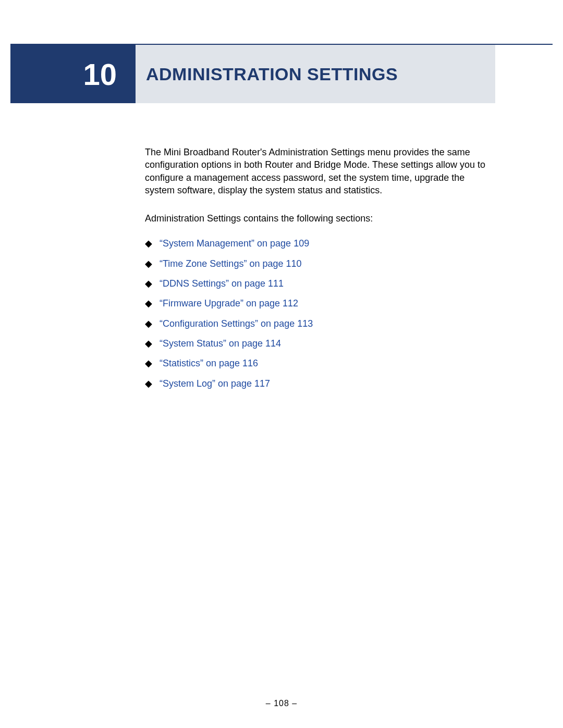 This screenshot has height=728, width=563. I want to click on toc-item: ◆ “System Log” on page 117, so click(320, 384).